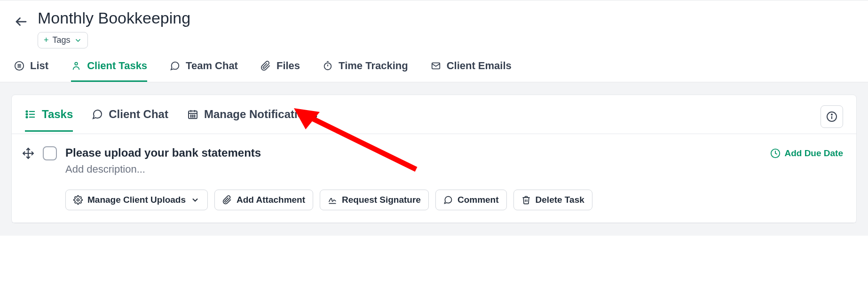 Image resolution: width=868 pixels, height=286 pixels. Describe the element at coordinates (436, 66) in the screenshot. I see `envelope-icon` at that location.